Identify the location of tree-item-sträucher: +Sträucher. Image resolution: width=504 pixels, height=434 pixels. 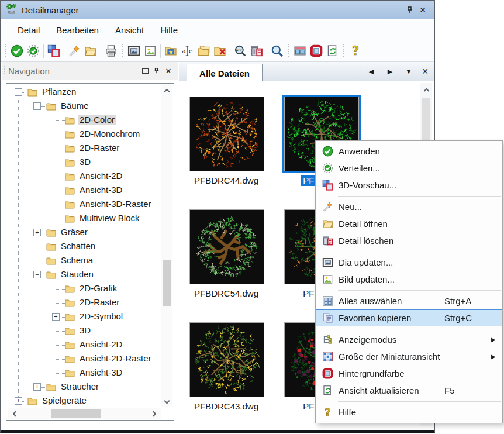
(84, 387).